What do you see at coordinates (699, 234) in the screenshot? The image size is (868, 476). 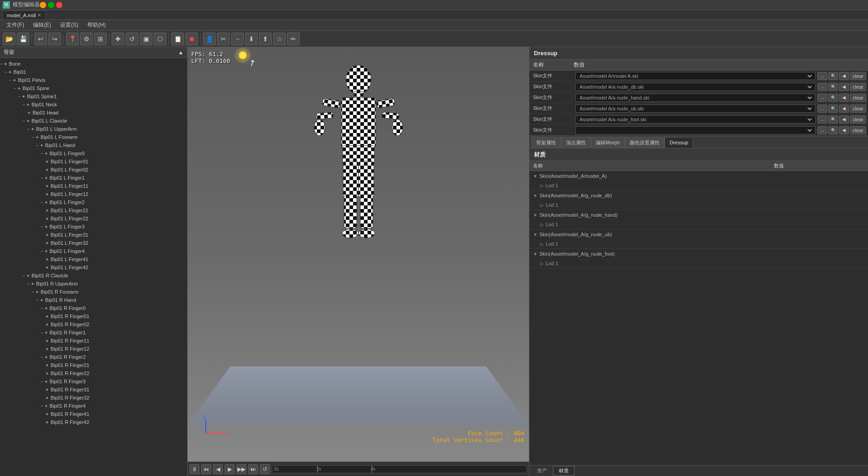 I see `mat-group-header: ▼Skin(Asset/model_A/g_nude_ub)` at bounding box center [699, 234].